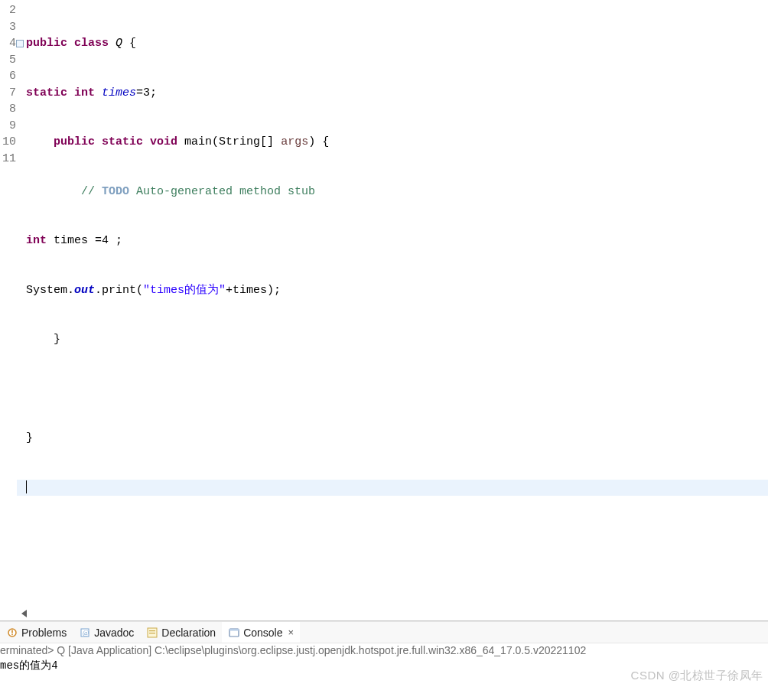 Image resolution: width=768 pixels, height=700 pixels. I want to click on line-number: 11, so click(8, 159).